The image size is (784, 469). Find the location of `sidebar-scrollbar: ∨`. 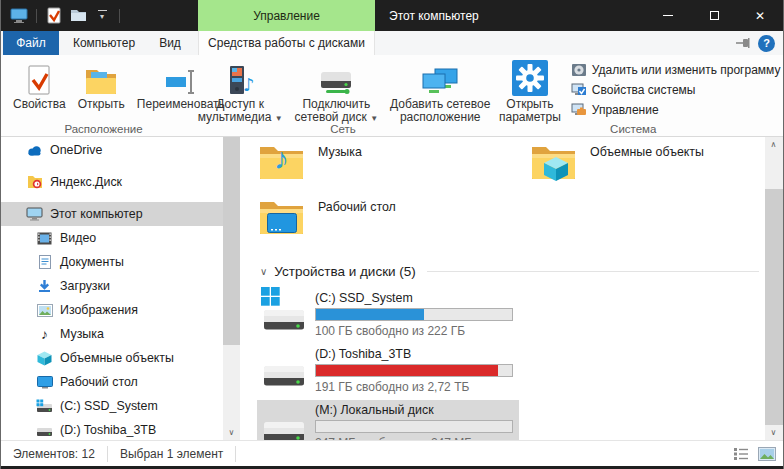

sidebar-scrollbar: ∨ is located at coordinates (232, 288).